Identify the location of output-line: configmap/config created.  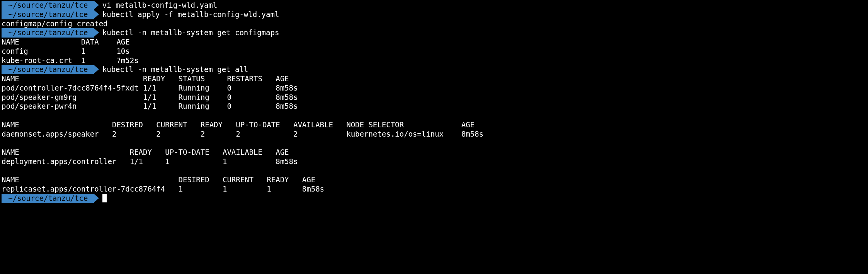
(434, 24).